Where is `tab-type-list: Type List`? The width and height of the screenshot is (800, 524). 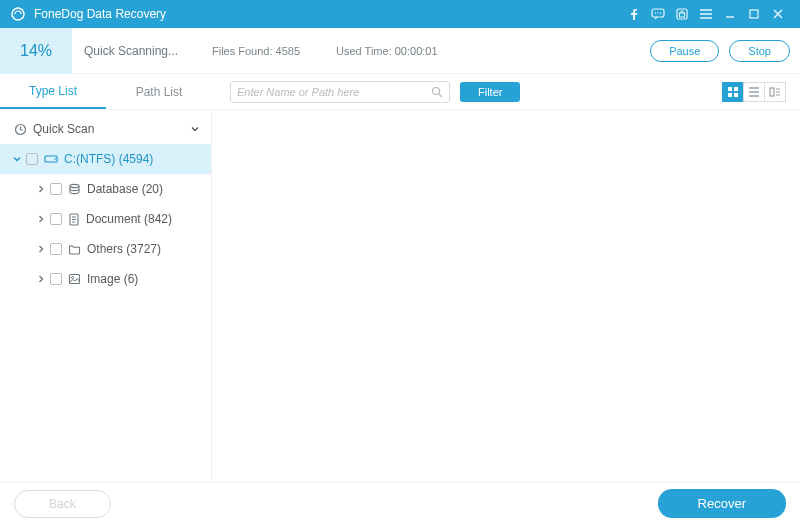
tab-type-list: Type List is located at coordinates (53, 92).